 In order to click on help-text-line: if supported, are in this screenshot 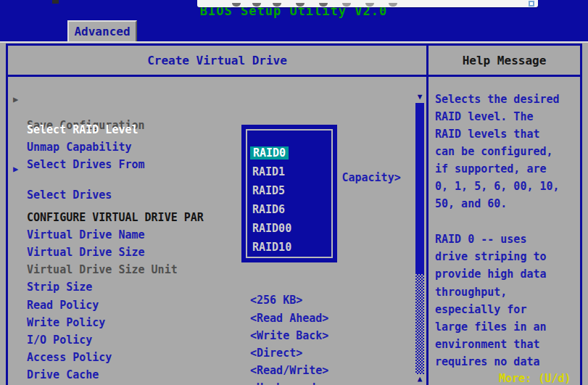, I will do `click(507, 169)`.